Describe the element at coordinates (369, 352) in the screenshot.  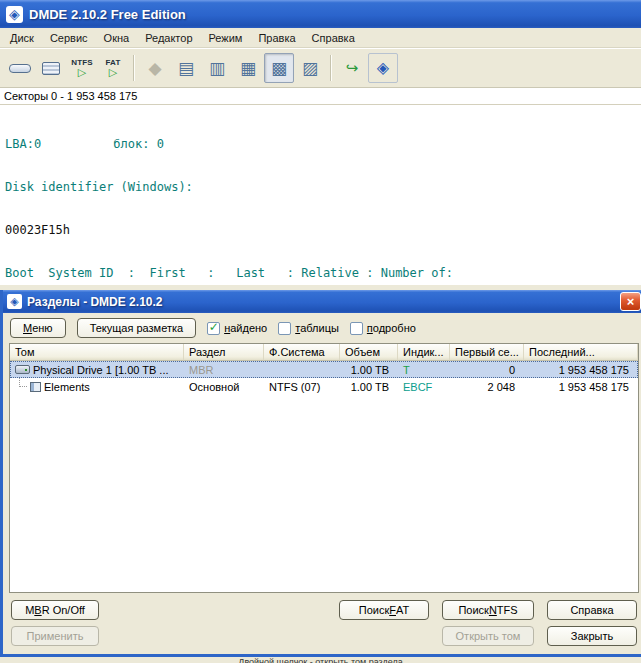
I see `column-header-size: Объем` at that location.